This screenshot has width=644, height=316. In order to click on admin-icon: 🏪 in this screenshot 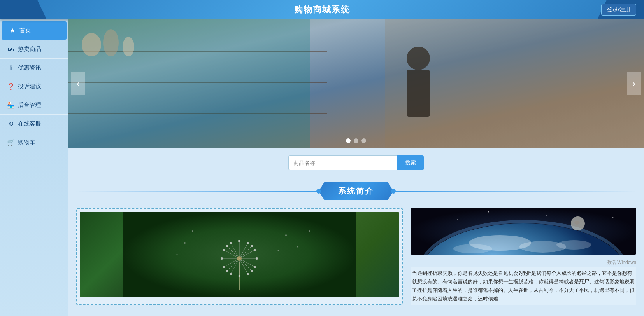, I will do `click(11, 105)`.